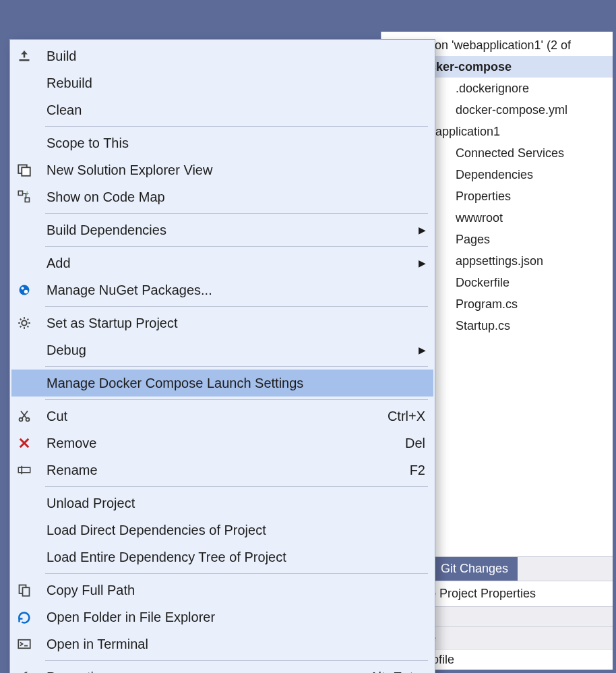 The height and width of the screenshot is (673, 616). Describe the element at coordinates (222, 56) in the screenshot. I see `menu-item-build: Build` at that location.